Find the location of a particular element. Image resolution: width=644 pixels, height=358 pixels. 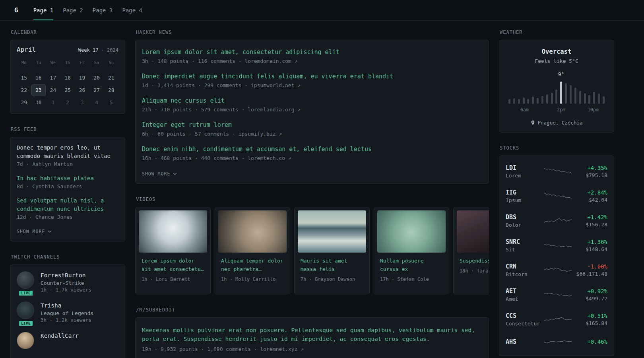

hn-item-title: Lorem ipsum dolor sit amet, consectetur … is located at coordinates (312, 53).